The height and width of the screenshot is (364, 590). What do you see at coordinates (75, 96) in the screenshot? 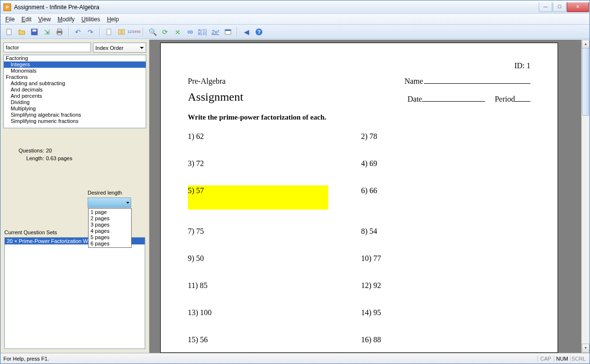
I see `tree-item: And percents` at bounding box center [75, 96].